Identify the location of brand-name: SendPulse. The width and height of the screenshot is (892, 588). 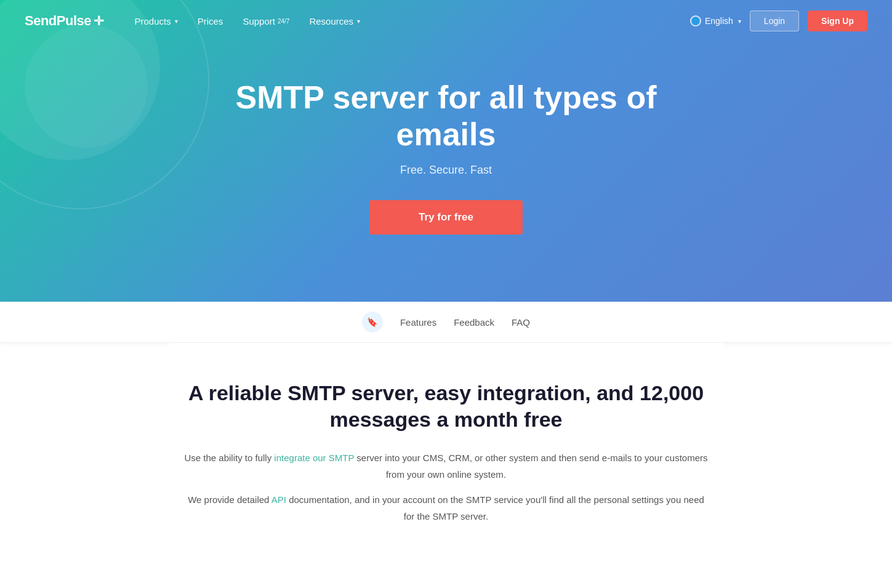
(58, 21).